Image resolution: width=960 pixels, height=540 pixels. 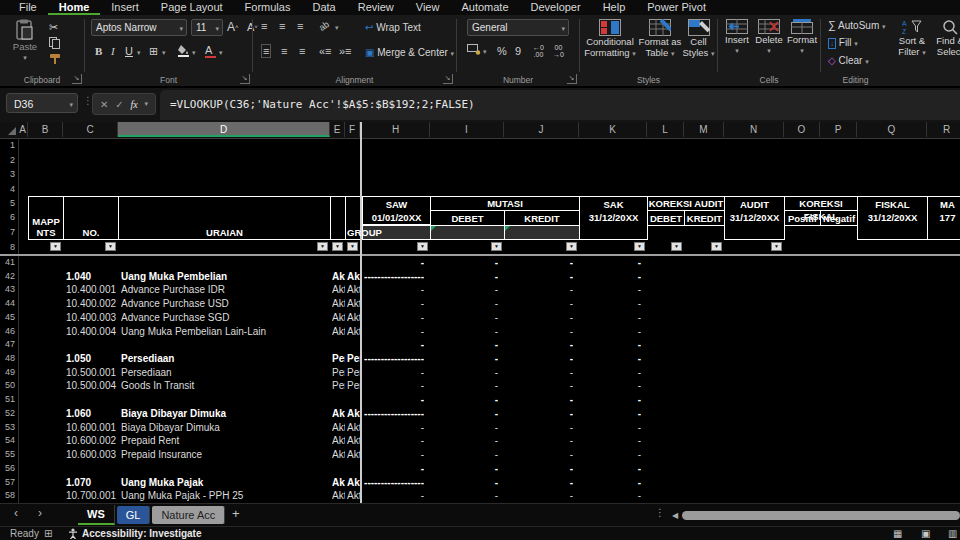 What do you see at coordinates (560, 105) in the screenshot?
I see `formula-input: =VLOOKUP(C36;'Nature Acc'!$A$5:$B$192;2;…` at bounding box center [560, 105].